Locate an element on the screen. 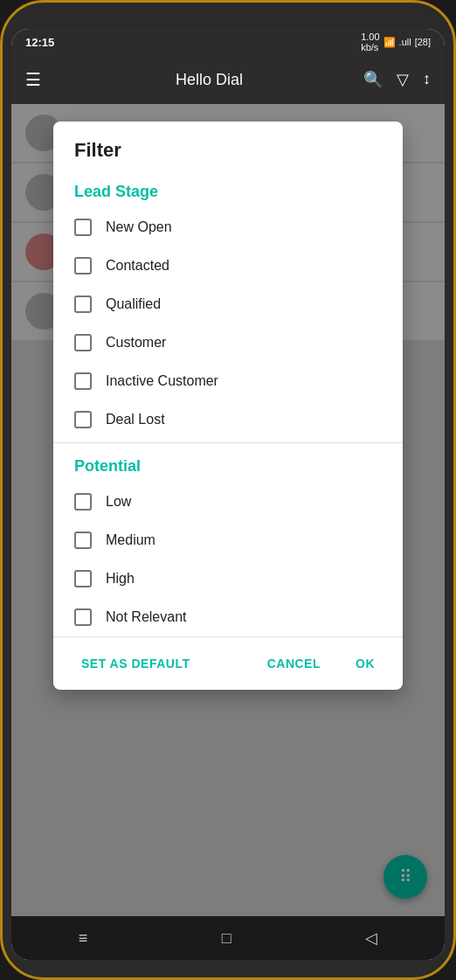  menu-icon: ☰ is located at coordinates (33, 80).